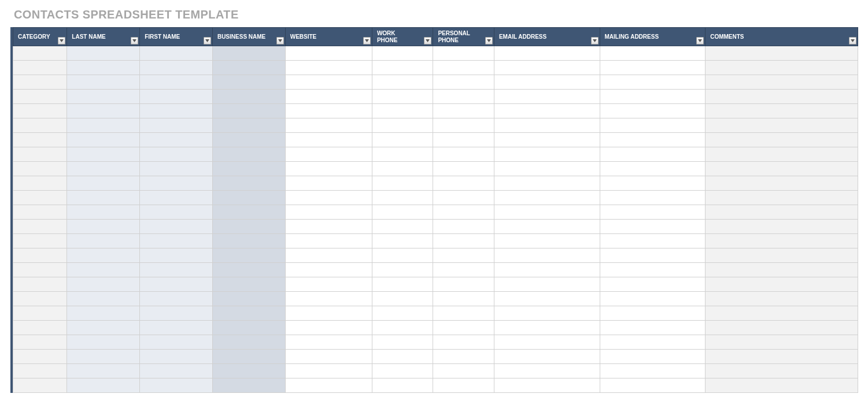  What do you see at coordinates (176, 37) in the screenshot?
I see `column-header-firstname: FIRST NAME` at bounding box center [176, 37].